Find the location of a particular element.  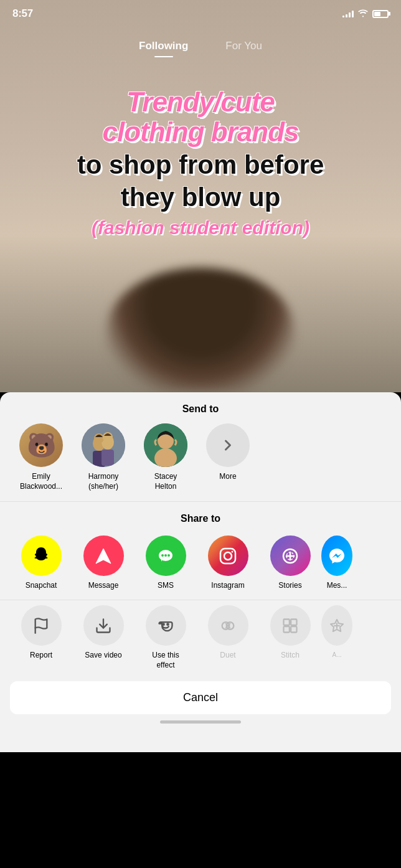

stories-icon is located at coordinates (290, 555).